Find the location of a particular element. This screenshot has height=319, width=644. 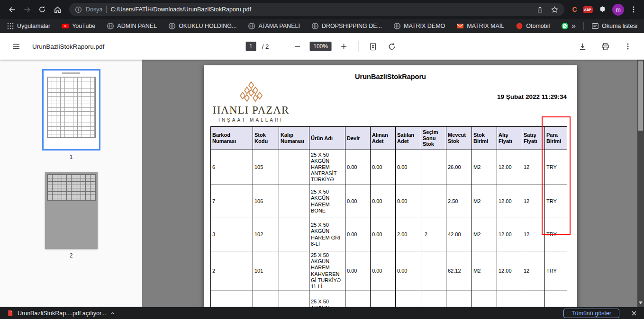

scroll-down-arrow is located at coordinates (641, 303).